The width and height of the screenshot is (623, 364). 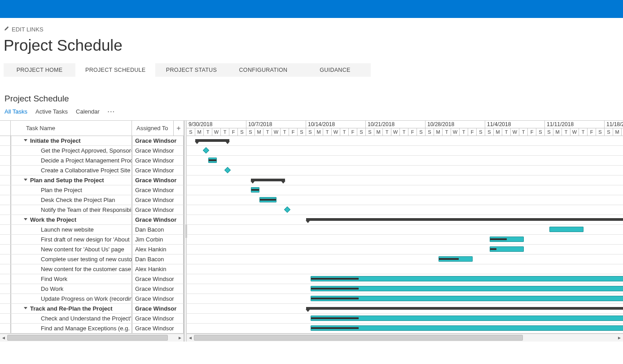 I want to click on table-row: Work the ProjectGrace Windsor, so click(x=92, y=220).